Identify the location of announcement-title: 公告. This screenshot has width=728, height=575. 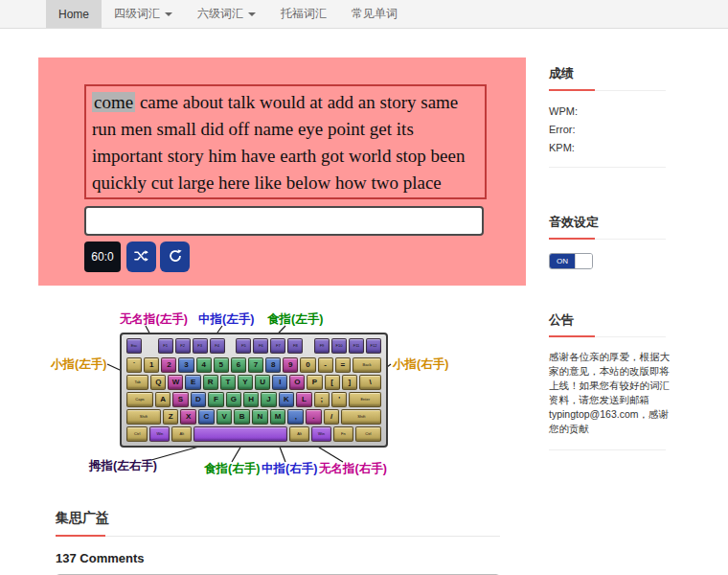
(607, 324).